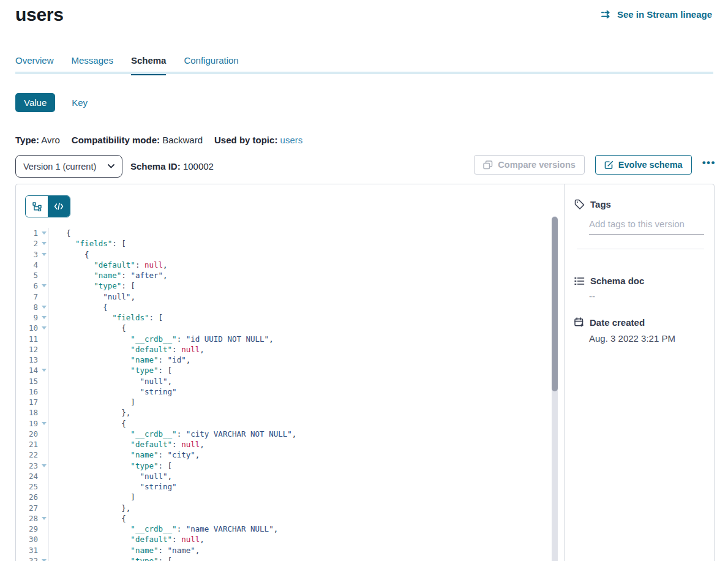 The height and width of the screenshot is (561, 728). Describe the element at coordinates (33, 497) in the screenshot. I see `line-number: 26` at that location.